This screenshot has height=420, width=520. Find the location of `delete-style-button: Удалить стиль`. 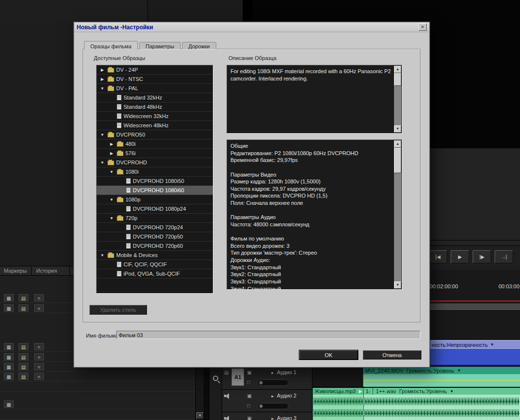

delete-style-button: Удалить стиль is located at coordinates (118, 310).